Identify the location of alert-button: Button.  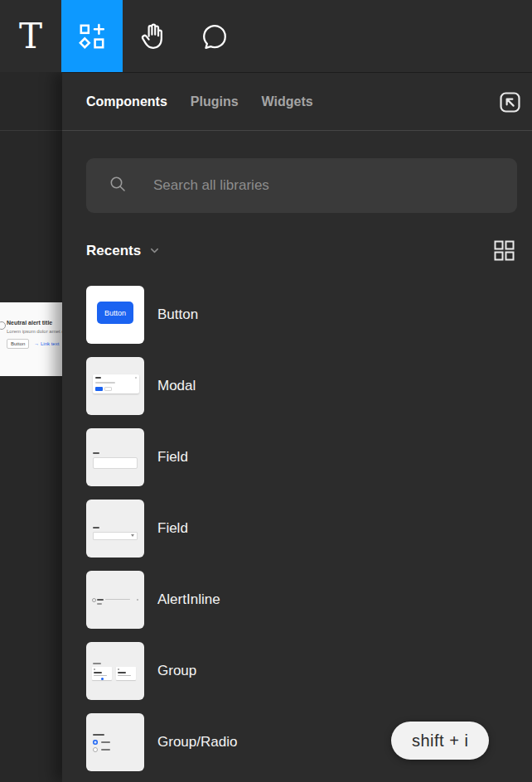
(18, 344).